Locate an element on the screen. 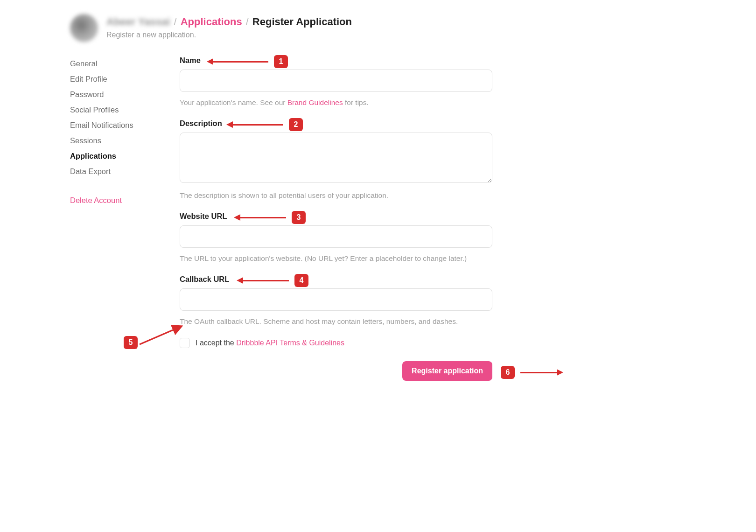  avatar is located at coordinates (84, 28).